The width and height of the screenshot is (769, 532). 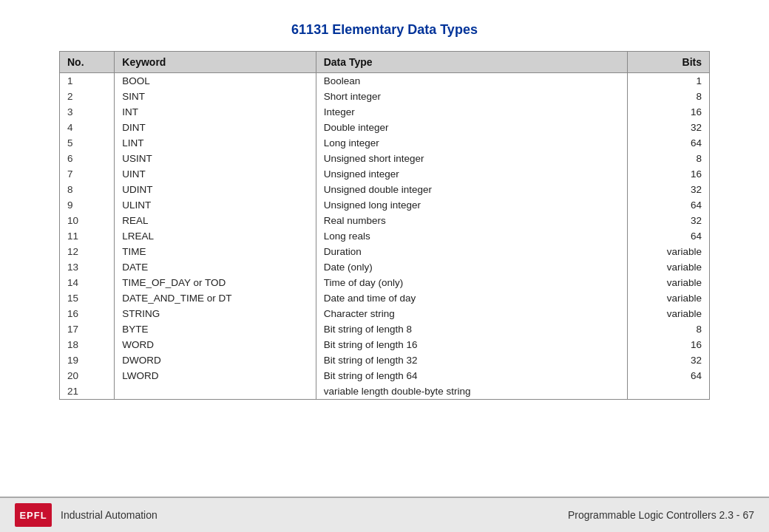 What do you see at coordinates (215, 96) in the screenshot?
I see `cell-keyword: SINT` at bounding box center [215, 96].